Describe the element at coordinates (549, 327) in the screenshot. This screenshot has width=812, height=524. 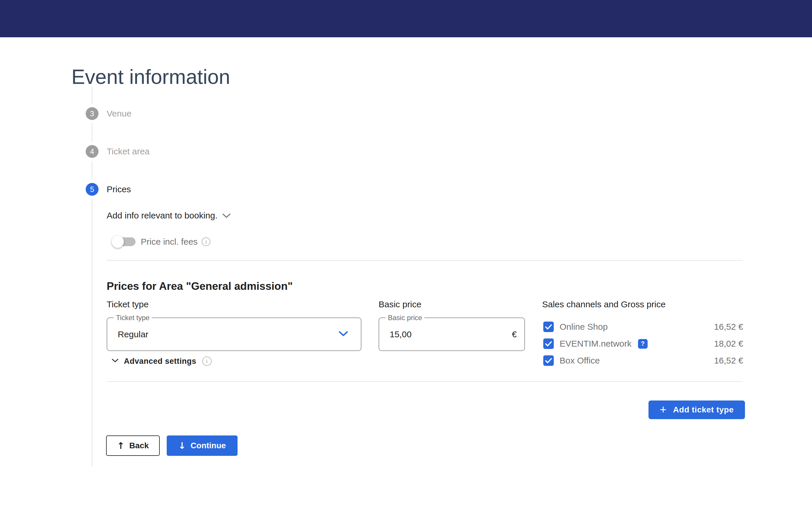
I see `checkbox-online-shop` at that location.